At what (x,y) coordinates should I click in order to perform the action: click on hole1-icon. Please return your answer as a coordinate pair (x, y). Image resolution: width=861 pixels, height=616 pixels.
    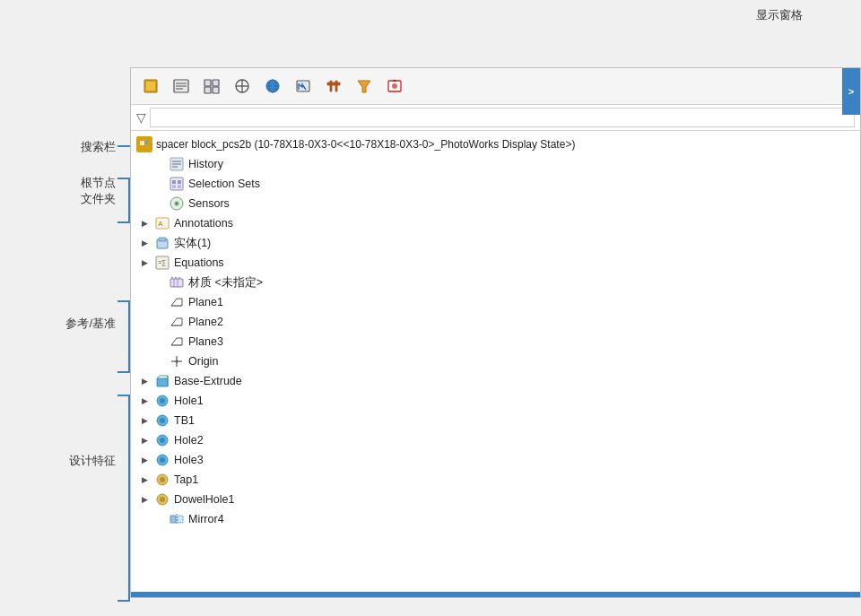
    Looking at the image, I should click on (162, 401).